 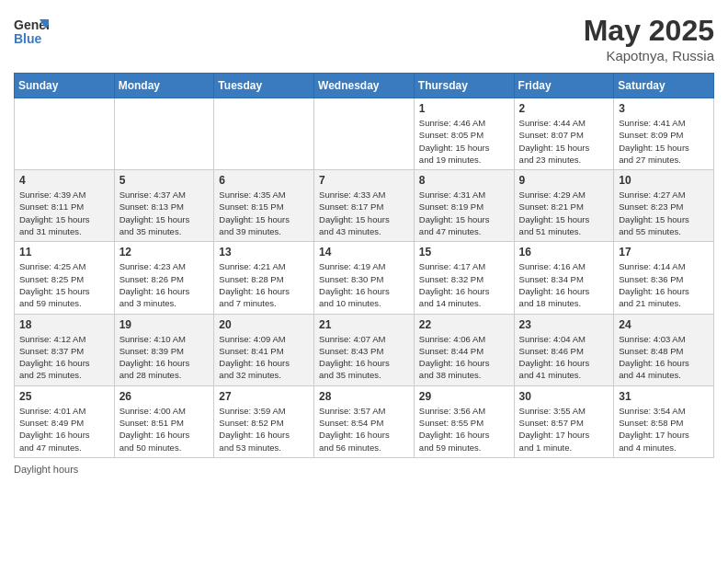 What do you see at coordinates (264, 429) in the screenshot?
I see `day-info: Sunrise: 3:59 AM Sunset: 8:52 PM Dayligh…` at bounding box center [264, 429].